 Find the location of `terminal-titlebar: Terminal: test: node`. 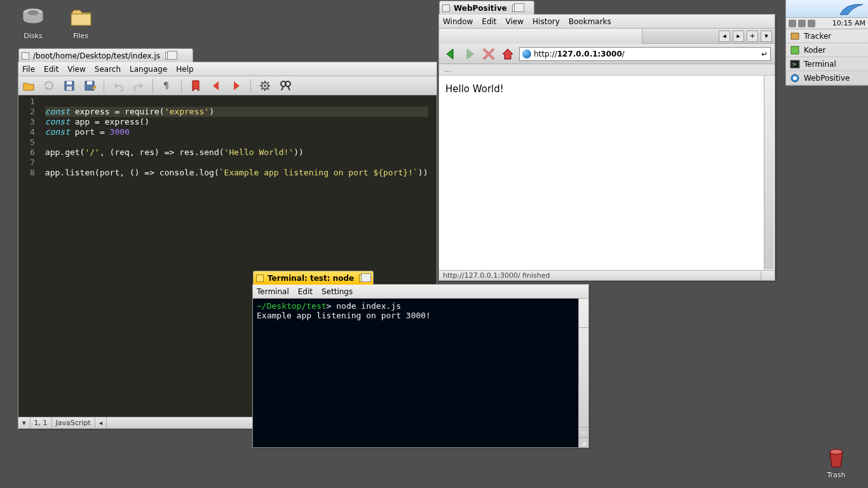

terminal-titlebar: Terminal: test: node is located at coordinates (313, 278).